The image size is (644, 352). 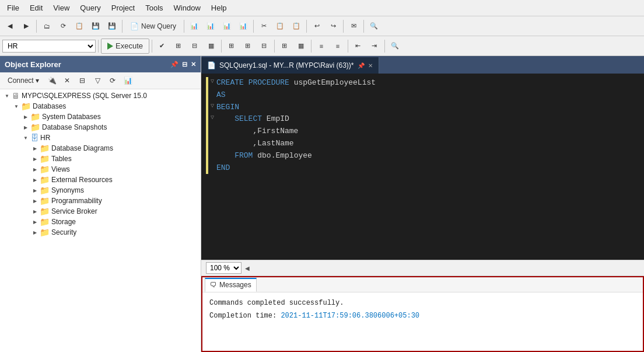 What do you see at coordinates (232, 46) in the screenshot?
I see `tb-btn-a: ⊞` at bounding box center [232, 46].